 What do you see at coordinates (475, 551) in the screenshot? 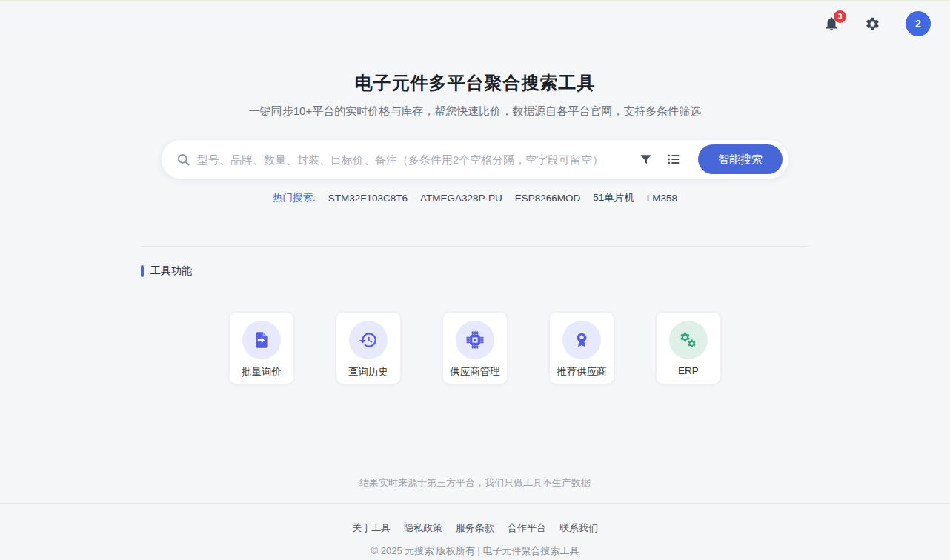
I see `copyright-text: © 2025 元搜索 版权所有 | 电子元件聚合搜索工具` at bounding box center [475, 551].